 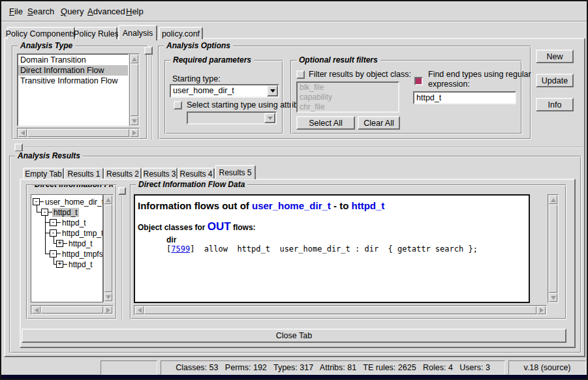 I want to click on tab-policy-rules: Policy Rules, so click(x=97, y=33).